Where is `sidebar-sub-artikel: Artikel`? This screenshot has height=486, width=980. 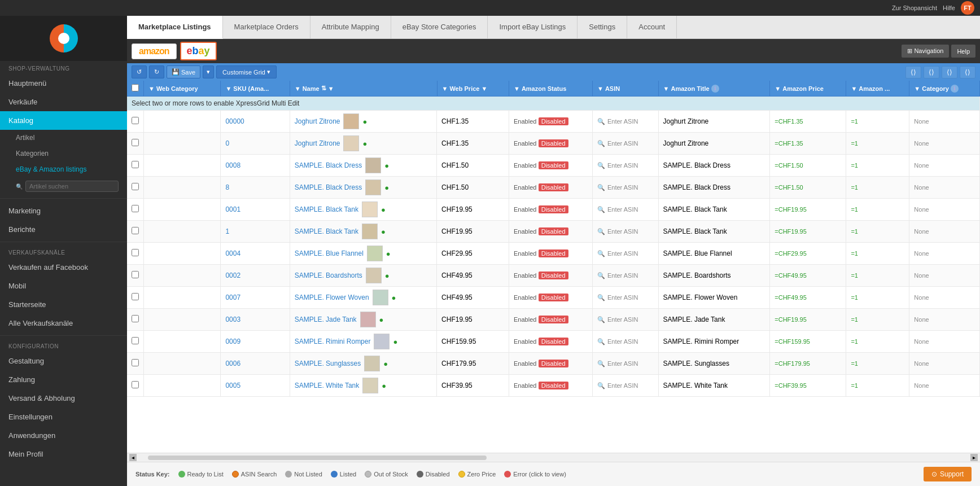
sidebar-sub-artikel: Artikel is located at coordinates (63, 138).